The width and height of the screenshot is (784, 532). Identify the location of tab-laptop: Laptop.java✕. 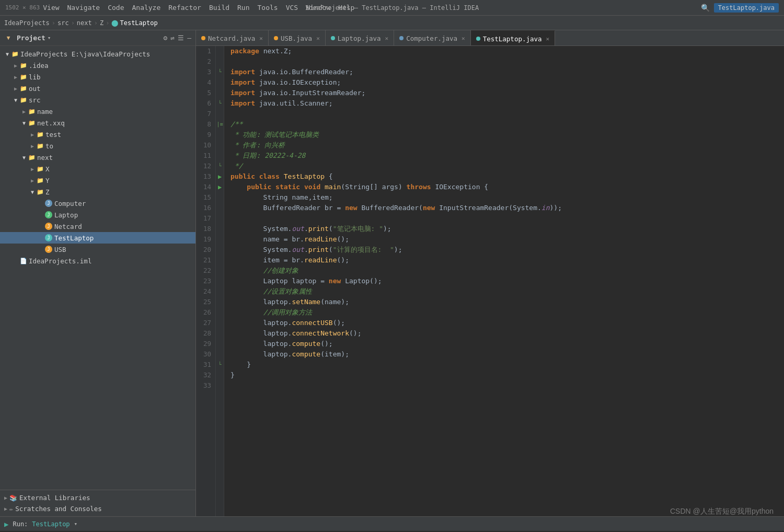
(360, 38).